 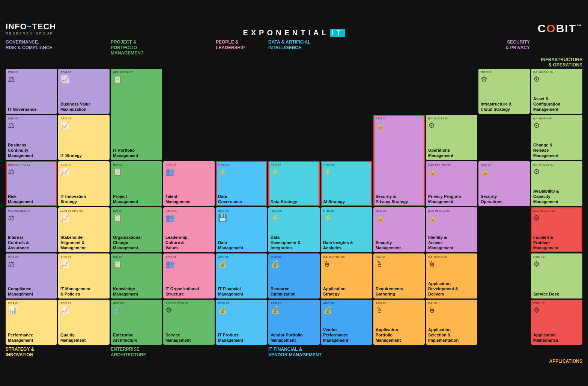 What do you see at coordinates (32, 276) in the screenshot?
I see `grid-cell: MEA 03⚖Compliance Management` at bounding box center [32, 276].